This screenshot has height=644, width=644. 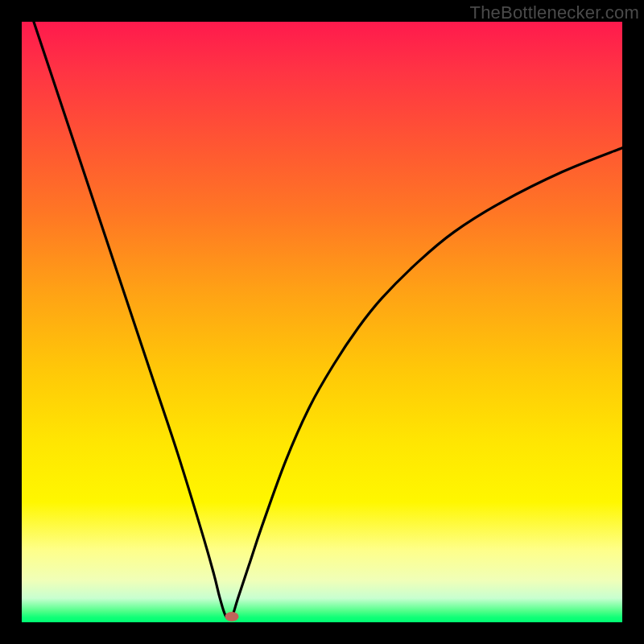 What do you see at coordinates (232, 617) in the screenshot?
I see `optimum-marker` at bounding box center [232, 617].